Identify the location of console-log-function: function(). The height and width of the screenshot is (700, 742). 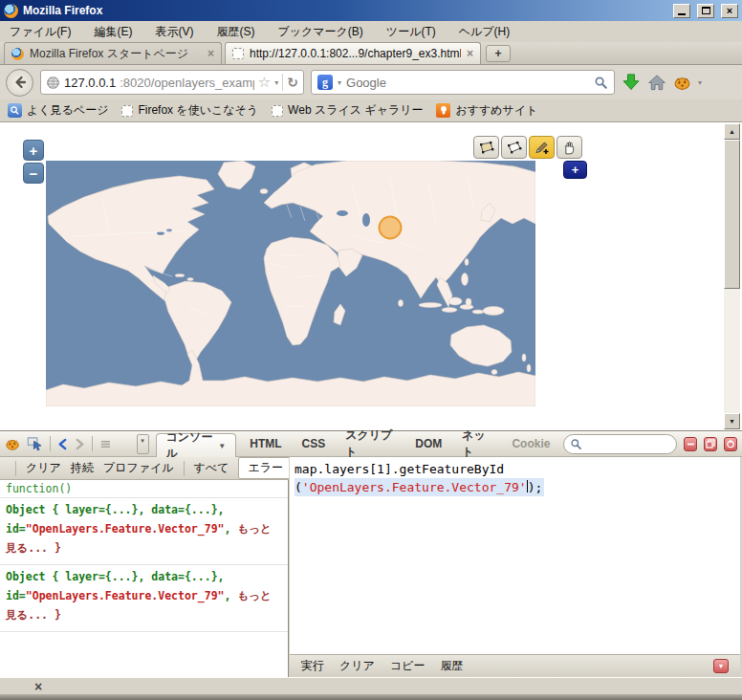
(143, 490).